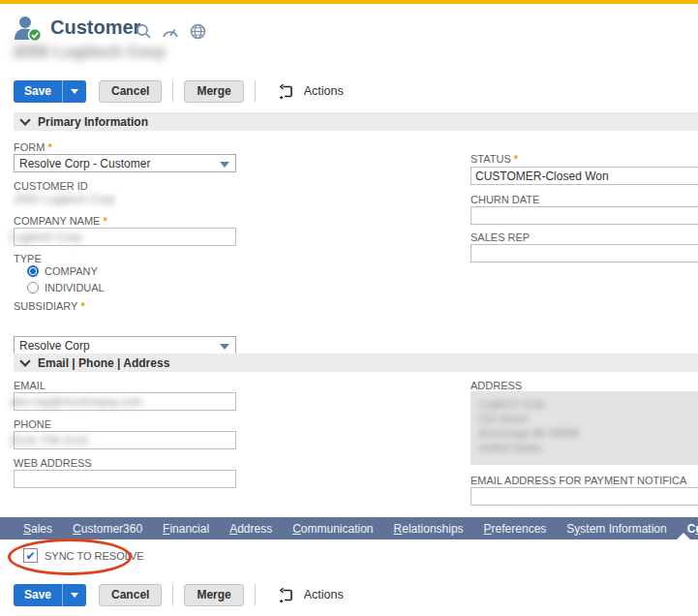 The height and width of the screenshot is (616, 698). I want to click on web-address-input, so click(125, 478).